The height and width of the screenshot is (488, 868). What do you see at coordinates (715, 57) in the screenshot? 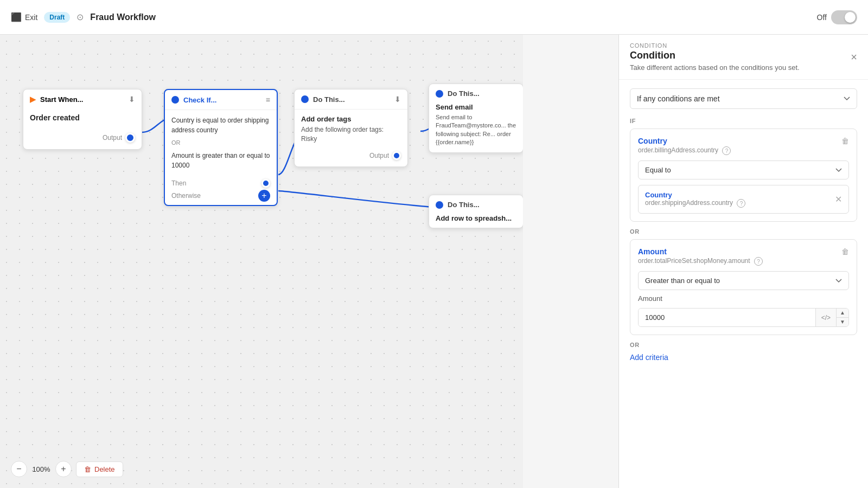
I see `panel-header-content: CONDITION Condition Take different actio…` at bounding box center [715, 57].